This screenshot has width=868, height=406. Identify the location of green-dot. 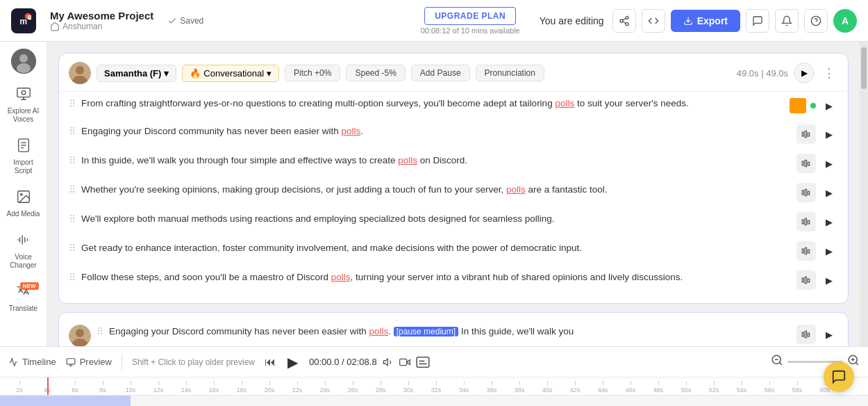
(813, 106).